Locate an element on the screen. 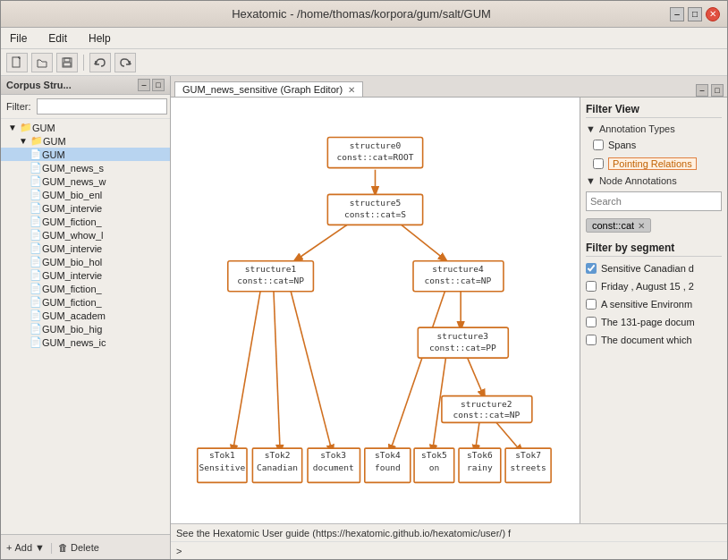 The width and height of the screenshot is (728, 560). tree-item-gum: ▼ 📁 GUM is located at coordinates (86, 141).